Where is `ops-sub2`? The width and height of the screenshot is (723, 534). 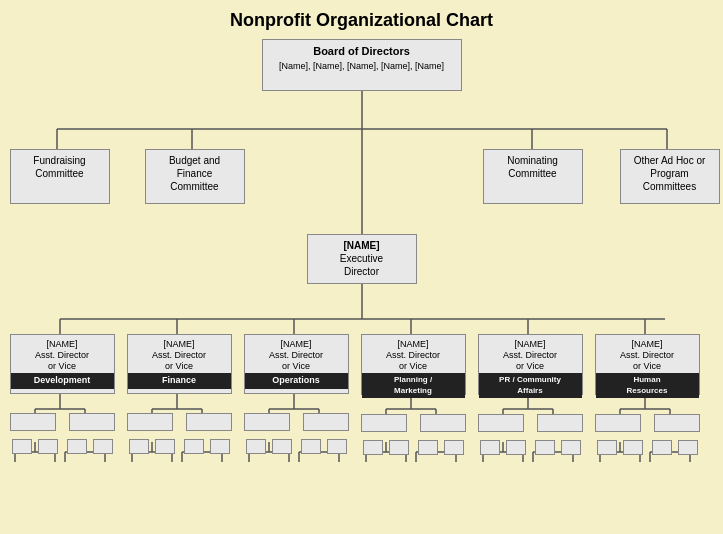 ops-sub2 is located at coordinates (326, 422).